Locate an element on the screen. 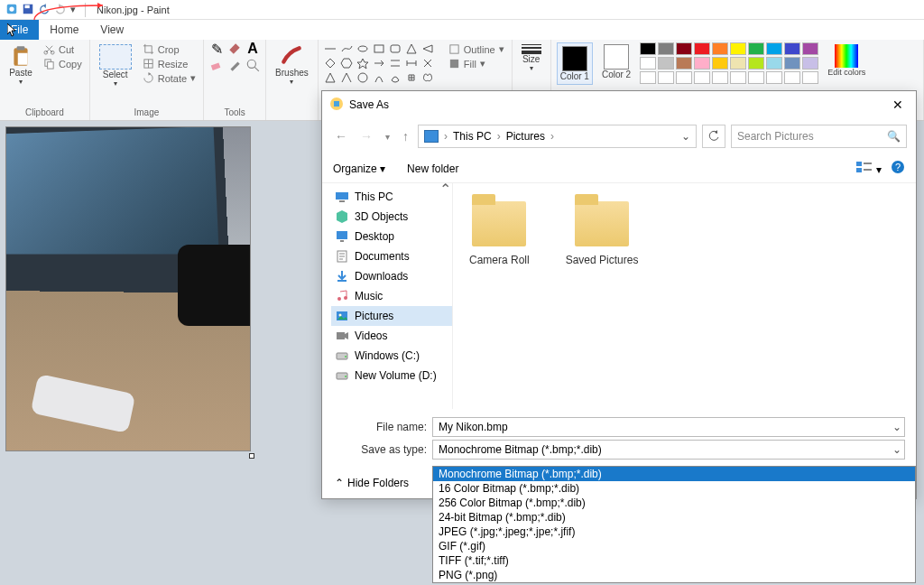 This screenshot has height=585, width=924. nav-item-new-volume-d-: New Volume (D:) is located at coordinates (392, 376).